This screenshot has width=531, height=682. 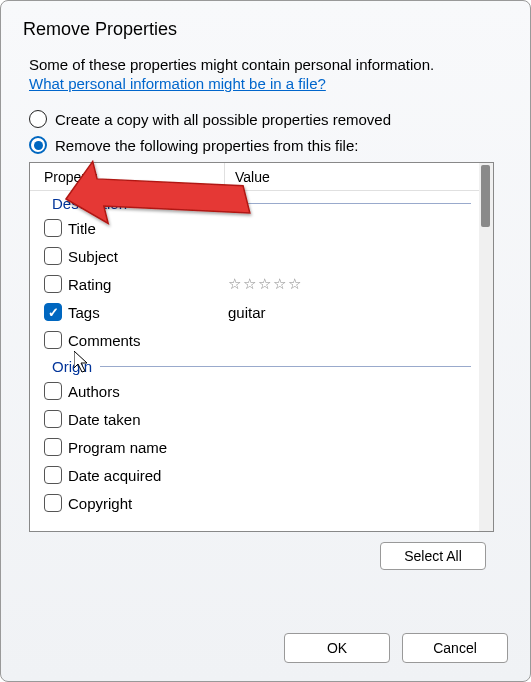 I want to click on row-program-name: Program name, so click(x=254, y=447).